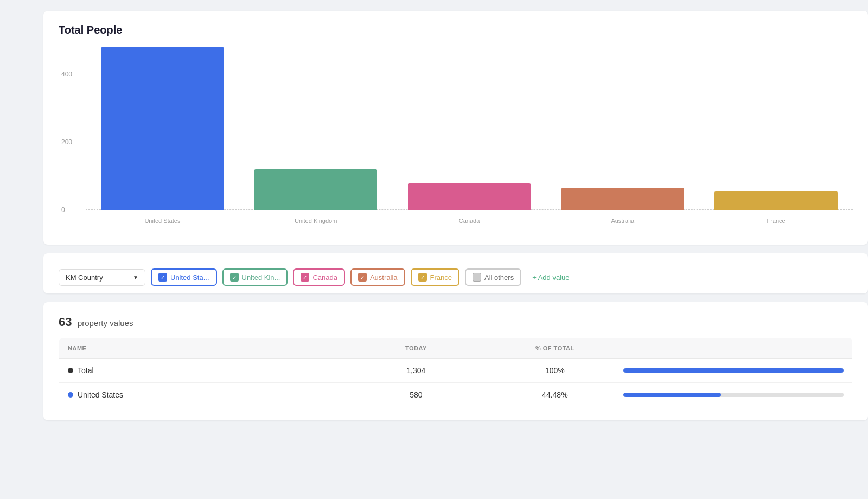 The width and height of the screenshot is (868, 499). I want to click on filter-card: KM Country ▼ ✓ United Sta... ✓ United Ki…, so click(456, 273).